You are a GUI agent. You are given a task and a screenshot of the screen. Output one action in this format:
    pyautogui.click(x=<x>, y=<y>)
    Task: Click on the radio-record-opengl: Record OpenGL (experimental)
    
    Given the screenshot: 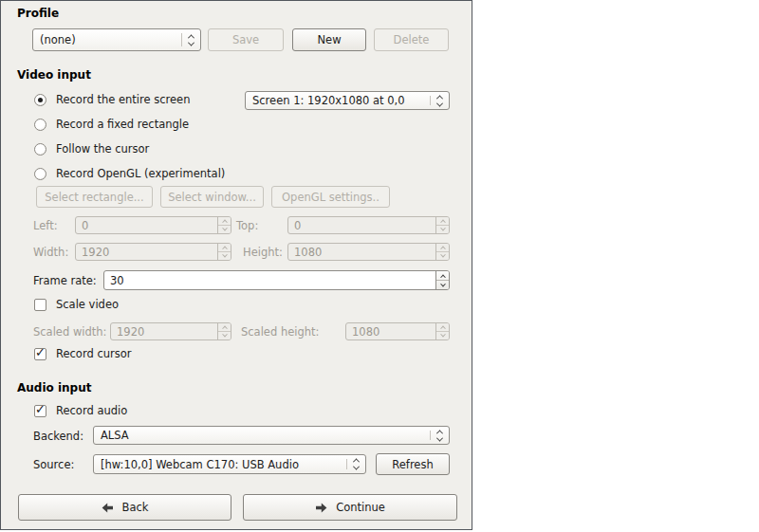 What is the action you would take?
    pyautogui.click(x=129, y=174)
    